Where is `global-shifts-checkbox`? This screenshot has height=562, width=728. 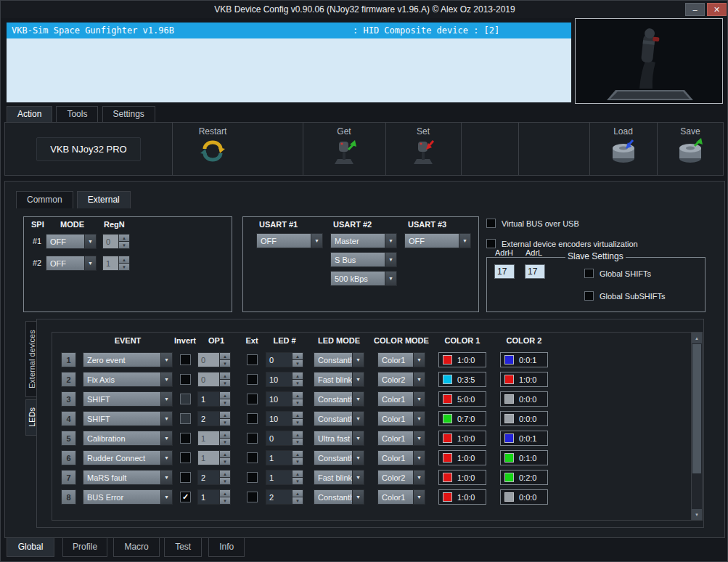
global-shifts-checkbox is located at coordinates (589, 273).